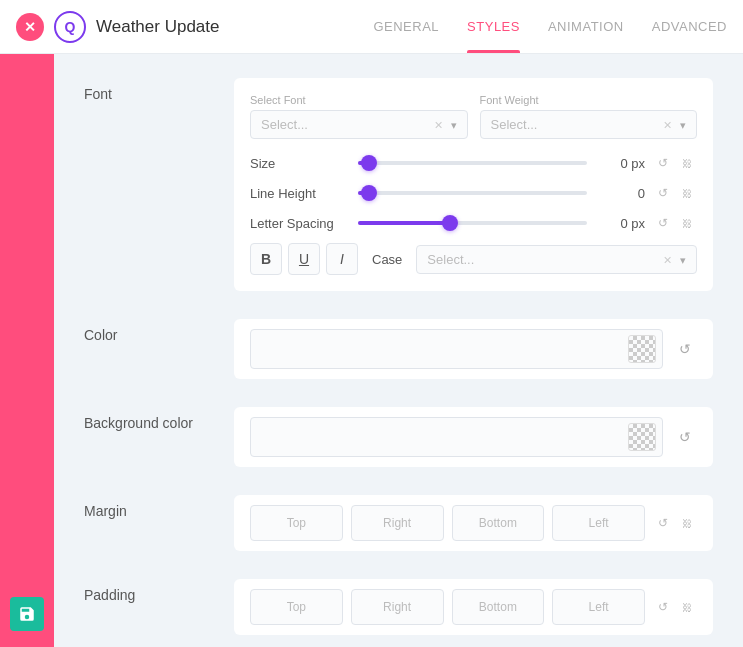 This screenshot has height=647, width=743. Describe the element at coordinates (149, 507) in the screenshot. I see `margin-label: Margin` at that location.